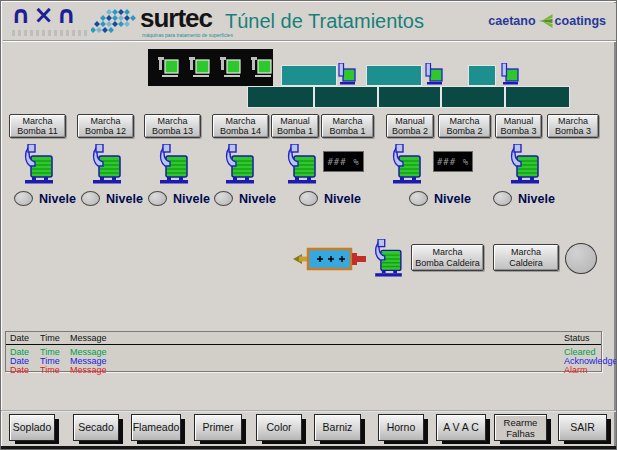 This screenshot has height=450, width=617. I want to click on marcha-bomba-caldeira-button: Marcha Bomba Caldeira, so click(448, 258).